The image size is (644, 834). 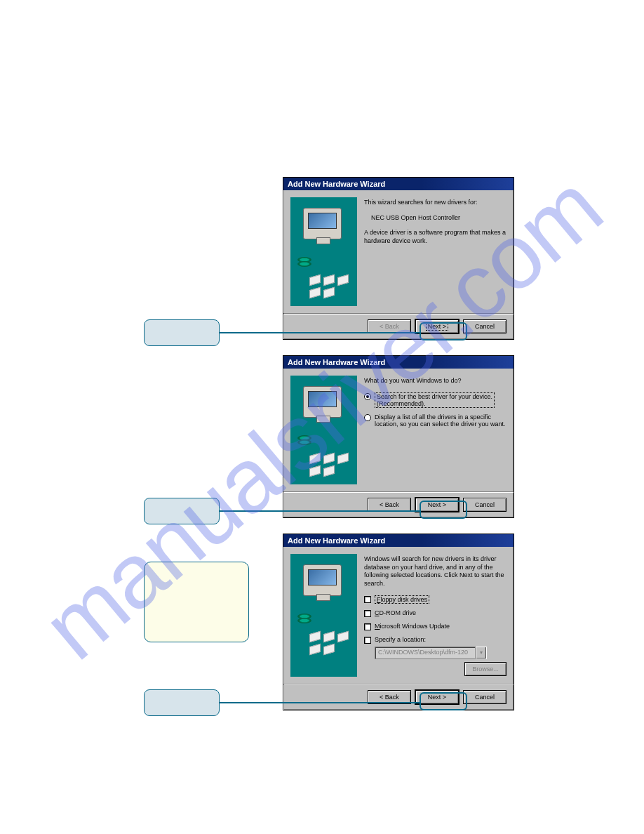 What do you see at coordinates (398, 541) in the screenshot?
I see `dialog3-title: Add New Hardware Wizard` at bounding box center [398, 541].